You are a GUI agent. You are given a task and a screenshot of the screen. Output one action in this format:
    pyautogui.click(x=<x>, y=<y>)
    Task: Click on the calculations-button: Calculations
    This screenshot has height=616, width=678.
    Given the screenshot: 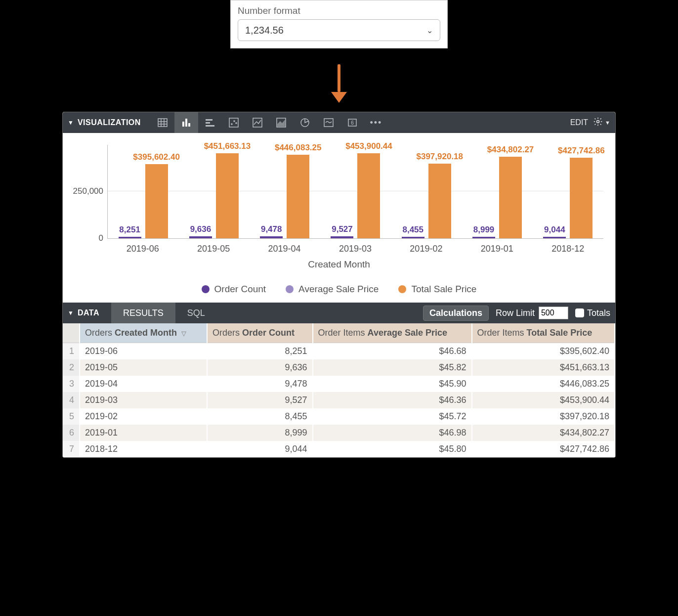 What is the action you would take?
    pyautogui.click(x=456, y=313)
    